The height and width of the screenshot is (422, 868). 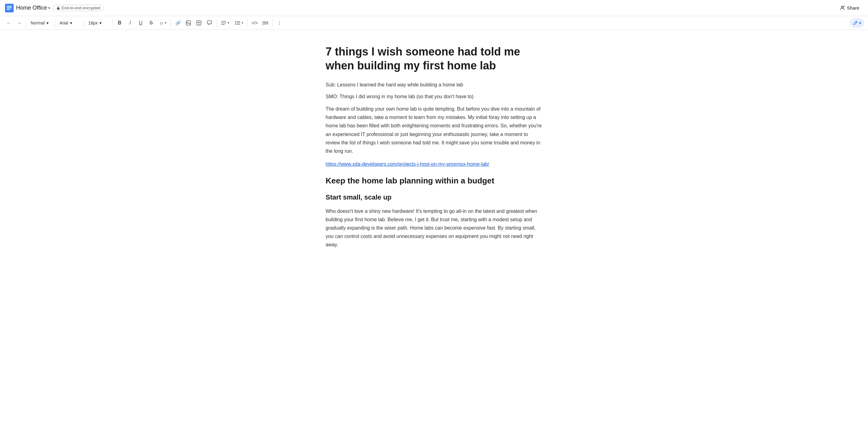 I want to click on bold-icon: B, so click(x=119, y=23).